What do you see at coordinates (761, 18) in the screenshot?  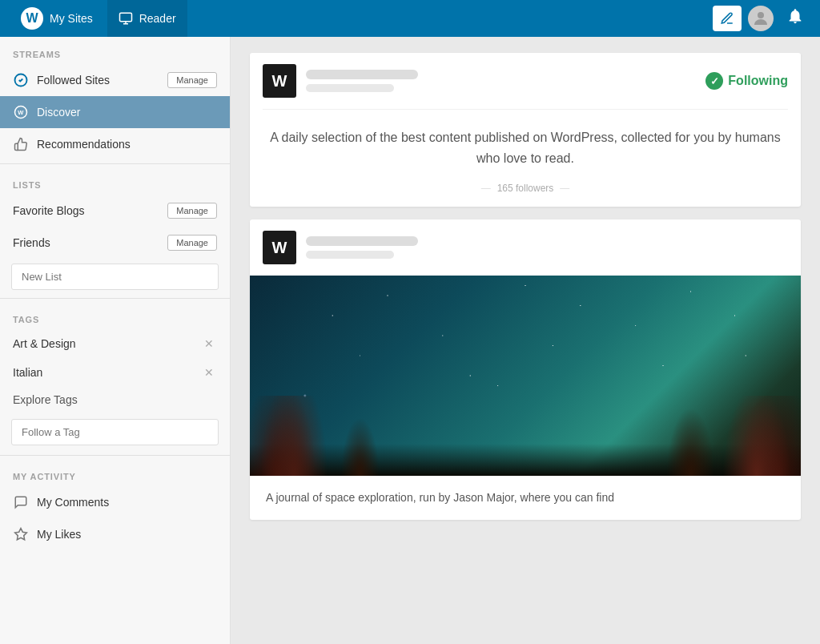 I see `user-avatar` at bounding box center [761, 18].